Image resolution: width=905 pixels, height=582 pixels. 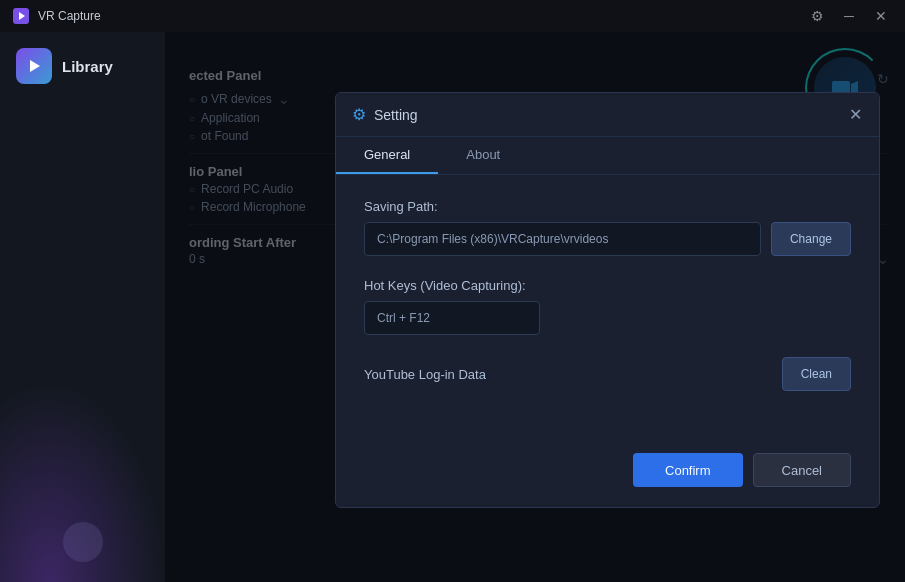 I want to click on saving-path-row: Change, so click(x=608, y=239).